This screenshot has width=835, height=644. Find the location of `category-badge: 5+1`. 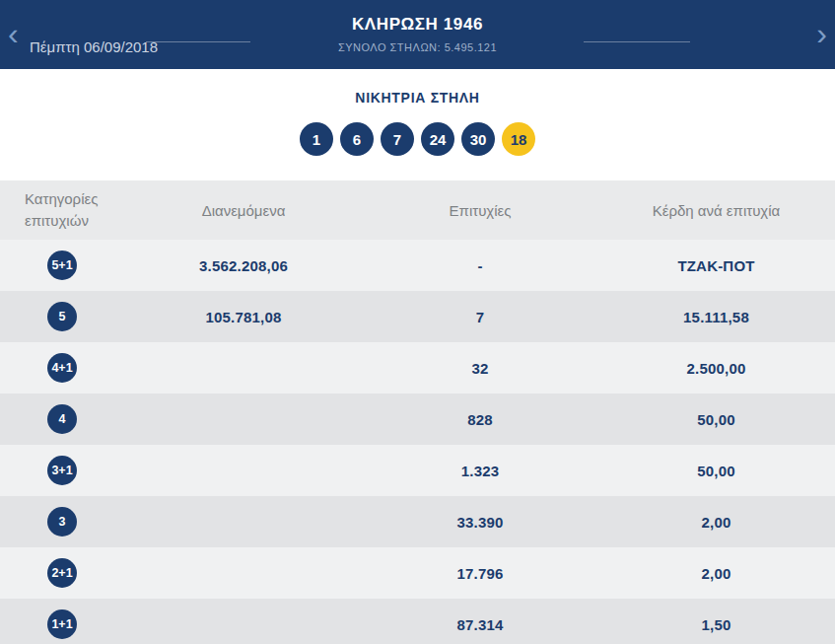

category-badge: 5+1 is located at coordinates (62, 265).